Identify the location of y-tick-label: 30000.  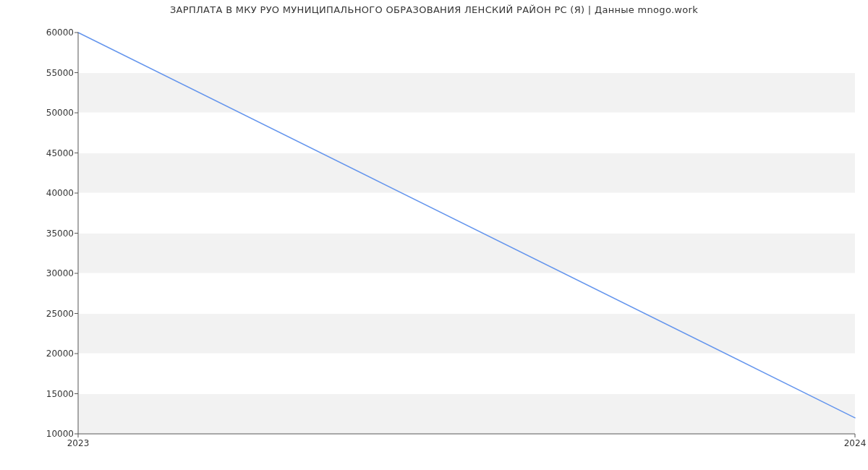
(52, 273).